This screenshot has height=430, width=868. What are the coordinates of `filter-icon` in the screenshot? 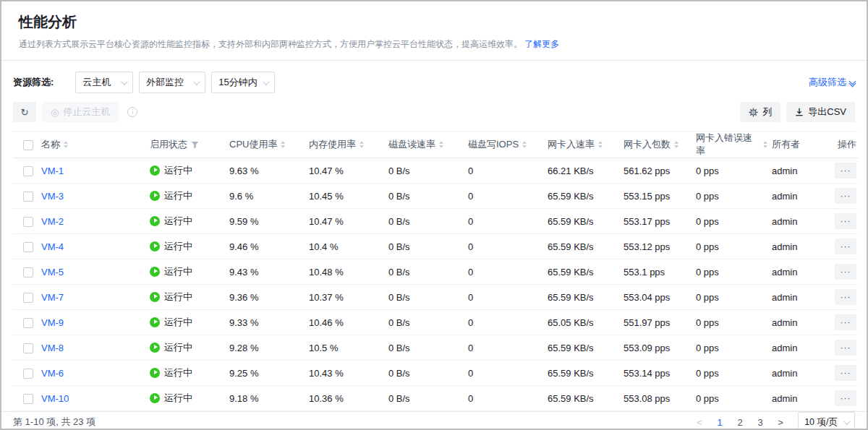 It's located at (195, 145).